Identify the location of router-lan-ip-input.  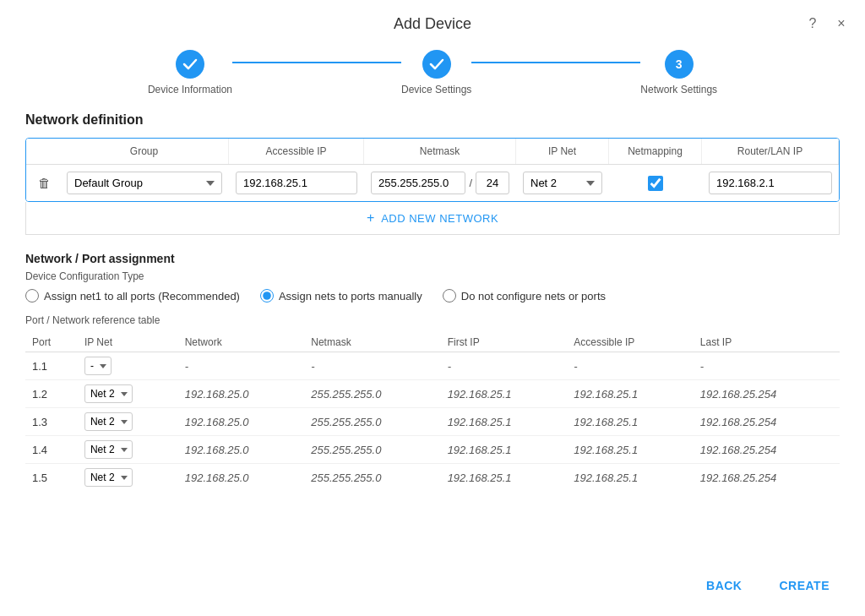
(770, 183).